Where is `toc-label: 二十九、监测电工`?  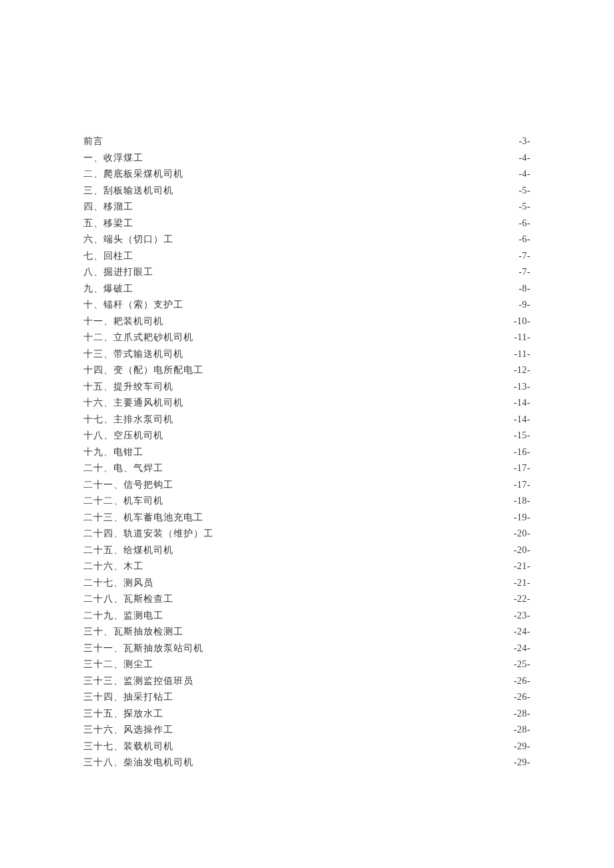
toc-label: 二十九、监测电工 is located at coordinates (123, 616).